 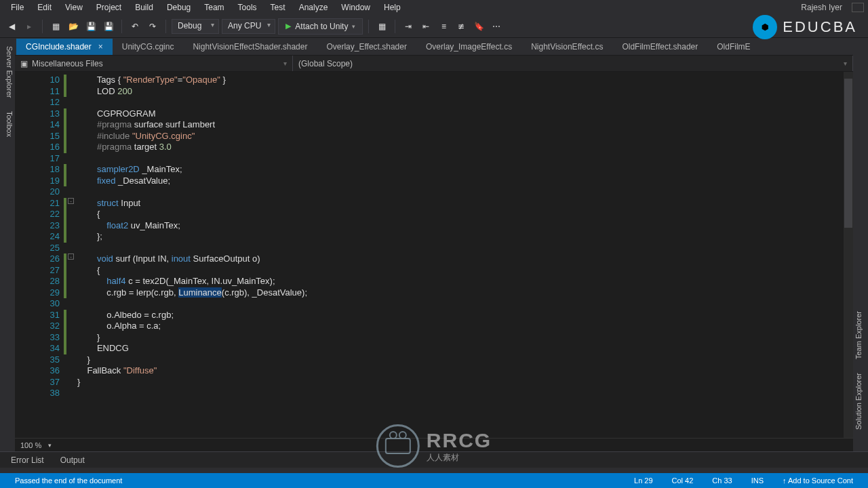 I want to click on nav-back-icon: ◀, so click(x=12, y=26).